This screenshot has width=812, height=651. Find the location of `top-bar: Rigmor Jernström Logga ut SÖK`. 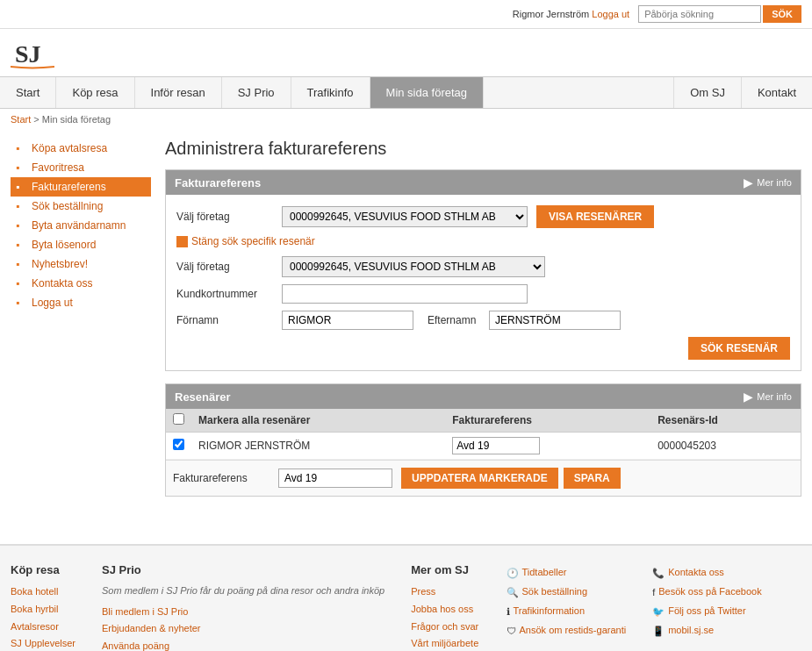

top-bar: Rigmor Jernström Logga ut SÖK is located at coordinates (406, 14).